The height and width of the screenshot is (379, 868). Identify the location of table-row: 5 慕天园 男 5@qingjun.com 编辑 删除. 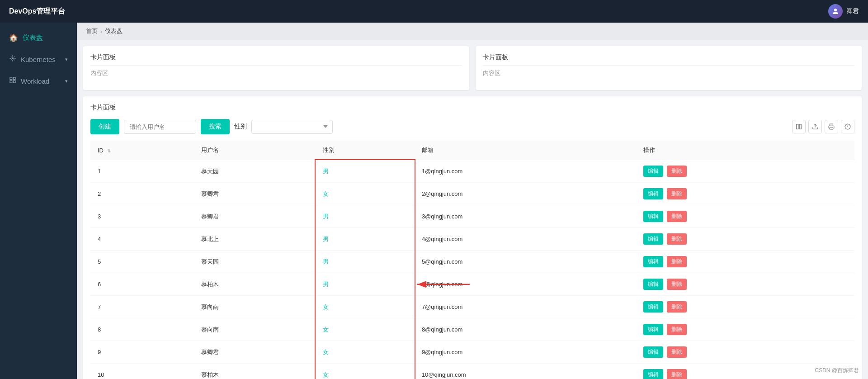
(472, 262).